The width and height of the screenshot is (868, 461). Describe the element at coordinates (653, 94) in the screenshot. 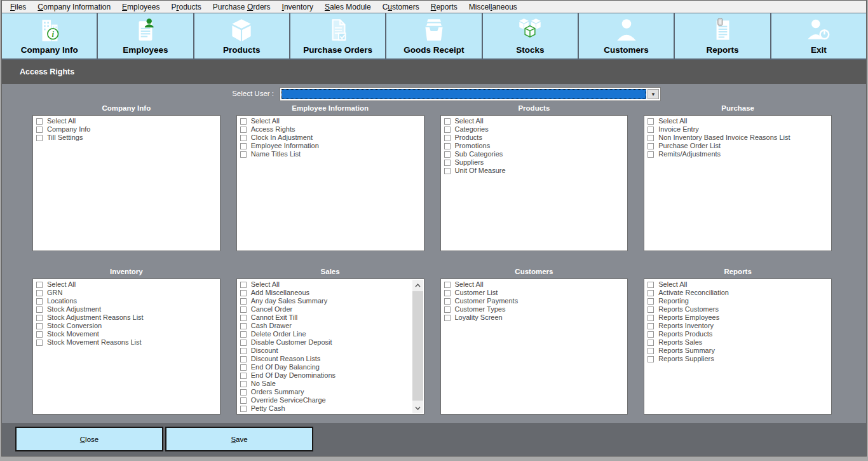

I see `chevron-down-icon: ▼` at that location.